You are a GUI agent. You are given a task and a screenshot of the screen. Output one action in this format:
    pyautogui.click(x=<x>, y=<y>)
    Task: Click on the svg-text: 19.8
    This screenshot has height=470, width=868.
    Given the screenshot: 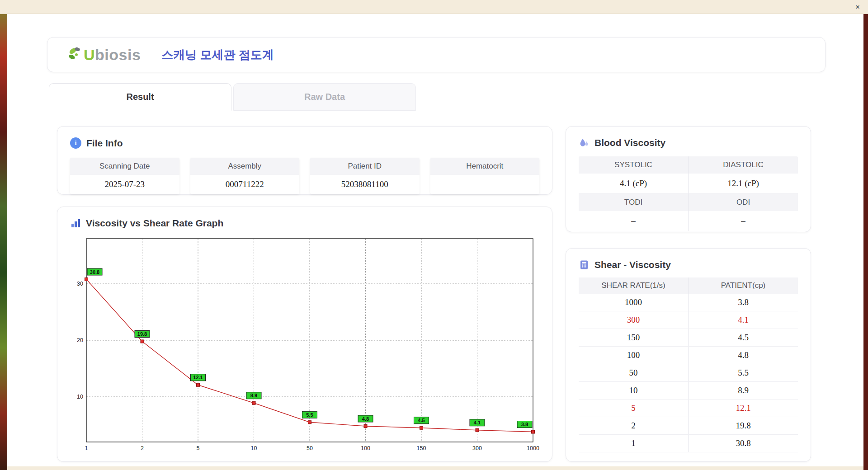 What is the action you would take?
    pyautogui.click(x=142, y=334)
    